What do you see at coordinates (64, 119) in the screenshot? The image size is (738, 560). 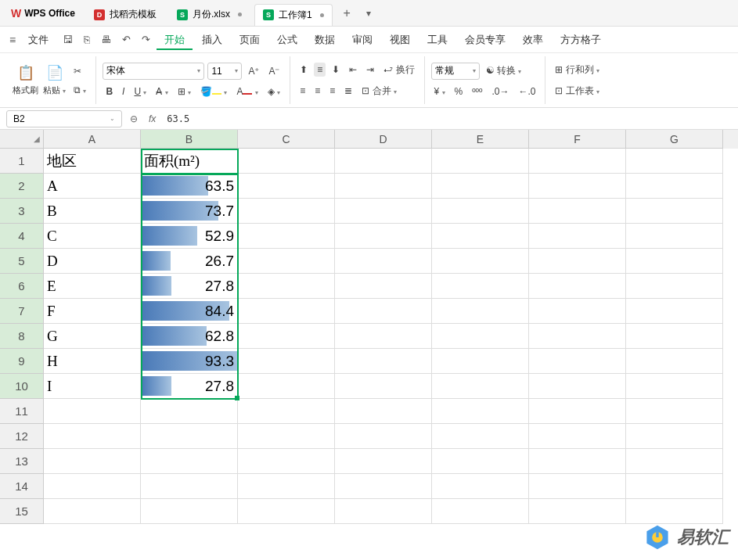 I see `name-box: B2 ⌄` at bounding box center [64, 119].